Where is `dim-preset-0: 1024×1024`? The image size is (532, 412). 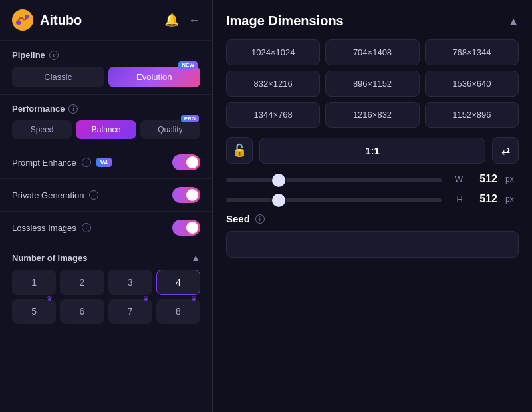
dim-preset-0: 1024×1024 is located at coordinates (273, 52).